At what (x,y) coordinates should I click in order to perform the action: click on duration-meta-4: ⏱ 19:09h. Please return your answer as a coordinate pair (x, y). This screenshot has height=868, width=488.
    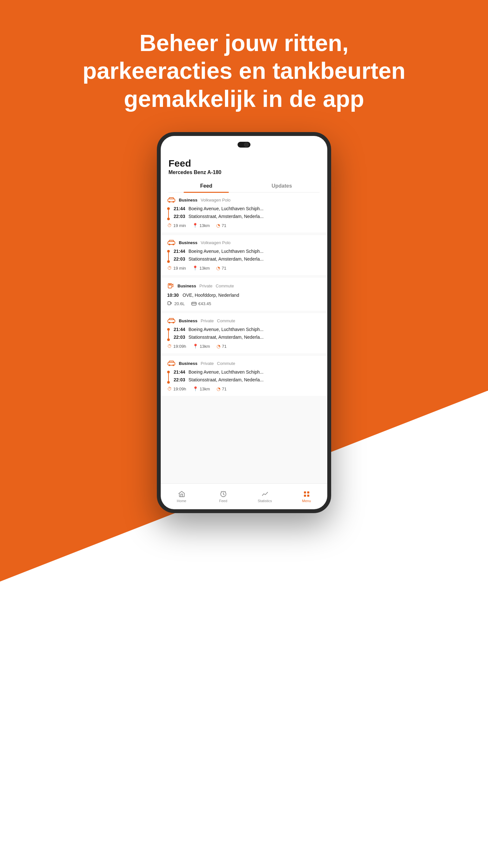
    Looking at the image, I should click on (176, 346).